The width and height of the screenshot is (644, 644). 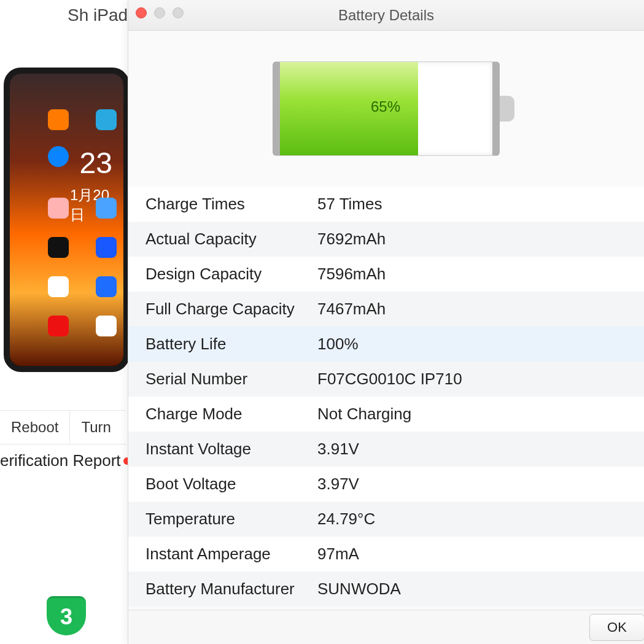 I want to click on window-title: Battery Details, so click(x=386, y=15).